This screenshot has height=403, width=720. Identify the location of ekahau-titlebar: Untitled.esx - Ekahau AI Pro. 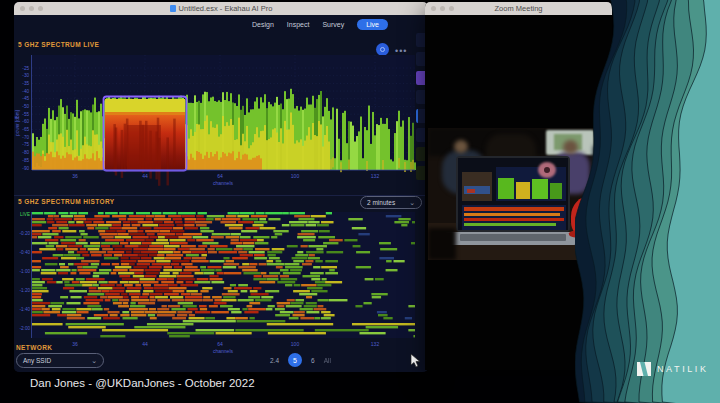
(221, 8).